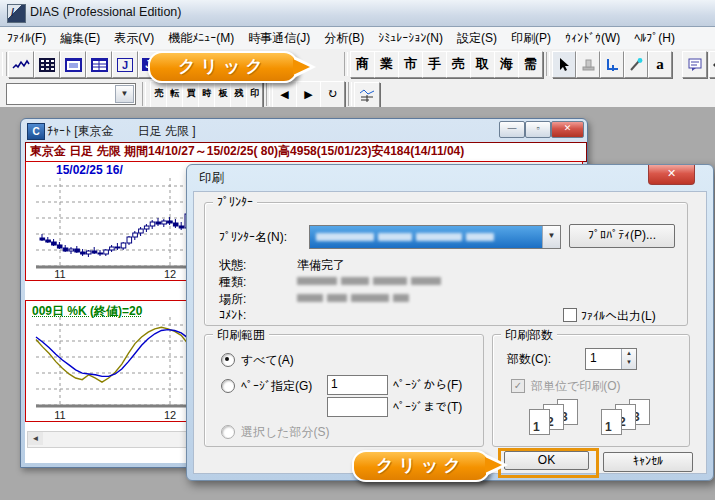 The height and width of the screenshot is (500, 715). Describe the element at coordinates (648, 462) in the screenshot. I see `cancel-button: ｷｬﾝｾﾙ` at that location.